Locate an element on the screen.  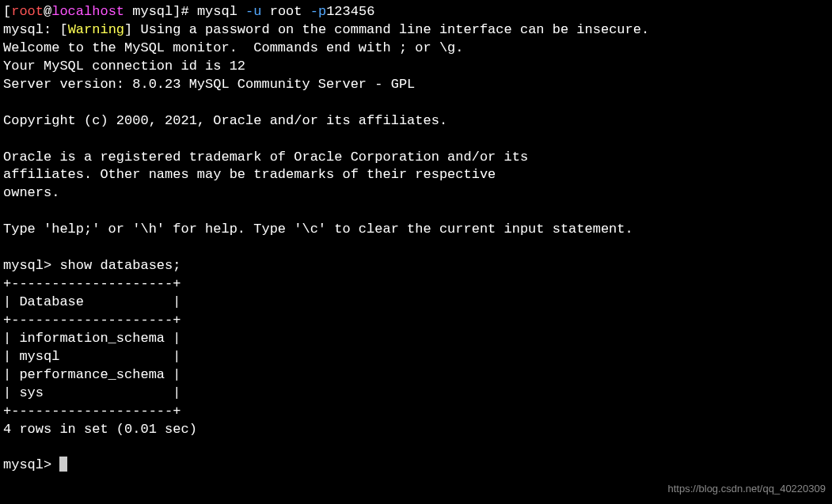
table-row: | mysql | is located at coordinates (416, 358).